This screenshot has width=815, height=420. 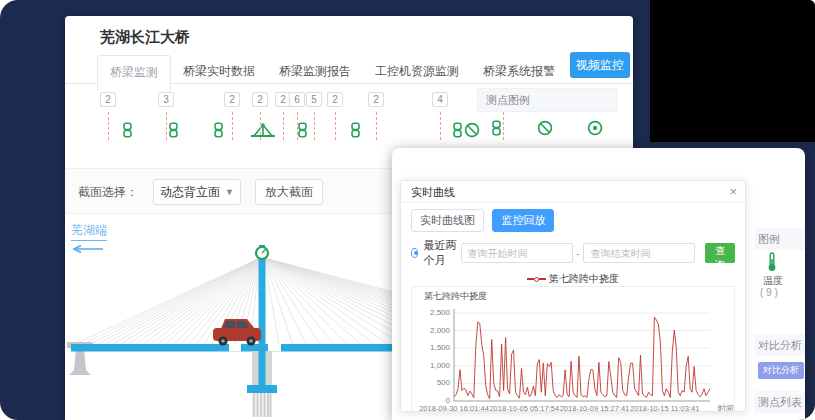 I want to click on deflection-chart: 第七跨跨中挠度 05001,0001,5002,0002,5002018-09-…, so click(x=573, y=349).